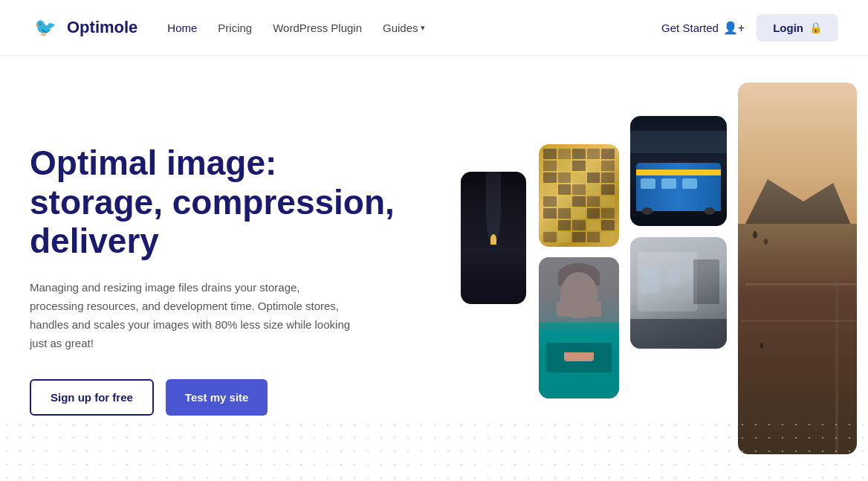 The image size is (868, 481). Describe the element at coordinates (797, 28) in the screenshot. I see `login-button: Login 🔒` at that location.